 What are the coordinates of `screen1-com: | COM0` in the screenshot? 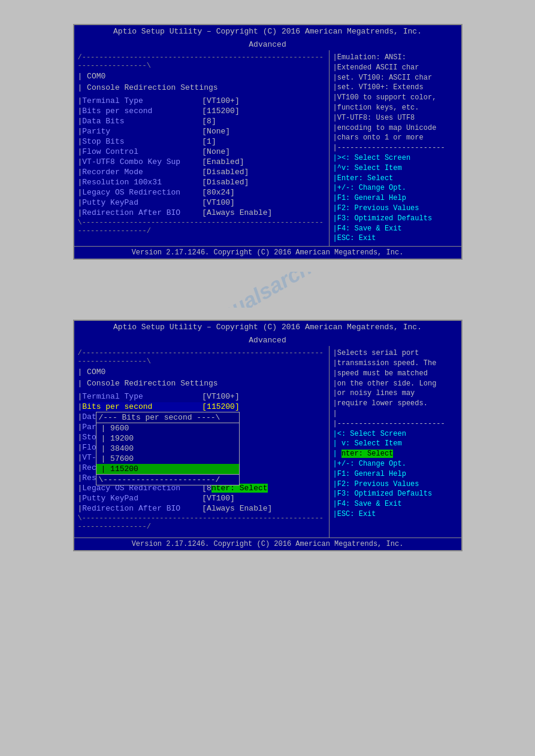 It's located at (201, 77).